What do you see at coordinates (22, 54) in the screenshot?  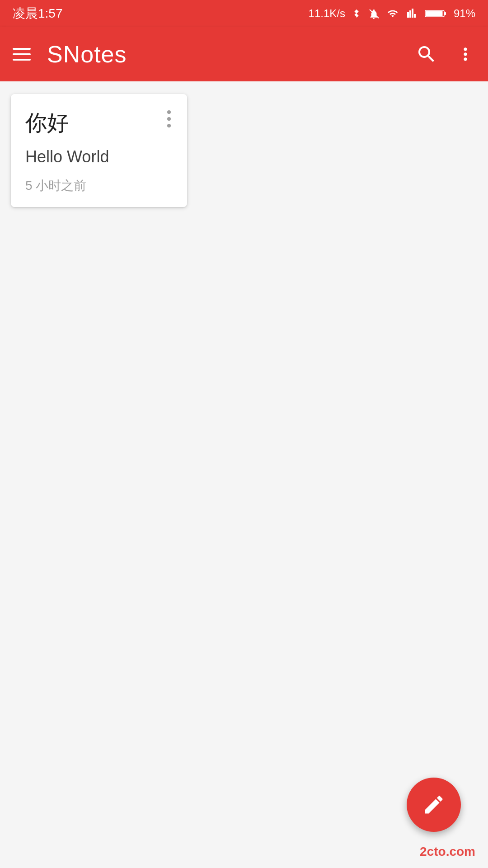 I see `menu-button` at bounding box center [22, 54].